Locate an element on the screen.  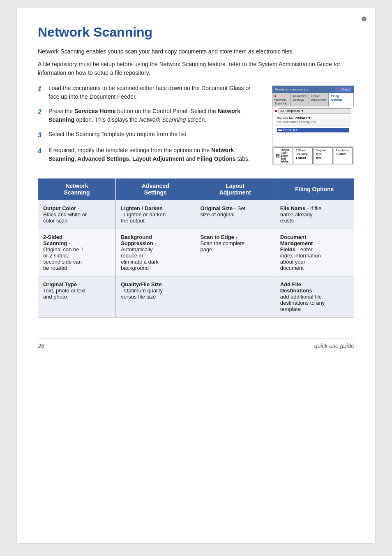
step-1-num: 1 is located at coordinates (42, 93).